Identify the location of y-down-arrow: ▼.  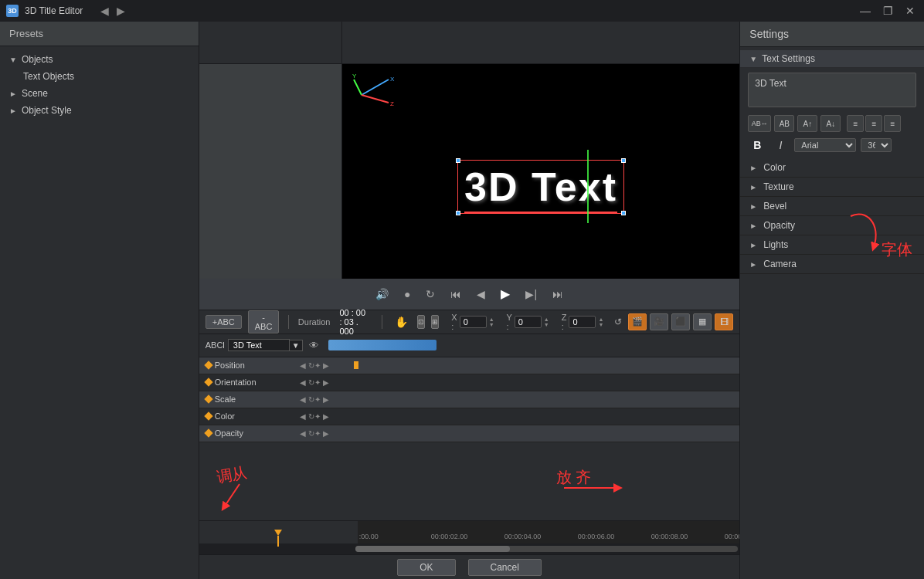
(547, 324).